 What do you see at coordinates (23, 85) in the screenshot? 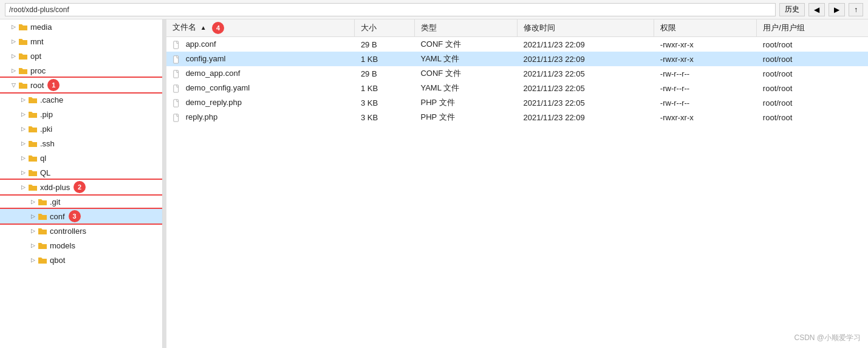
I see `folder-icon-root` at bounding box center [23, 85].